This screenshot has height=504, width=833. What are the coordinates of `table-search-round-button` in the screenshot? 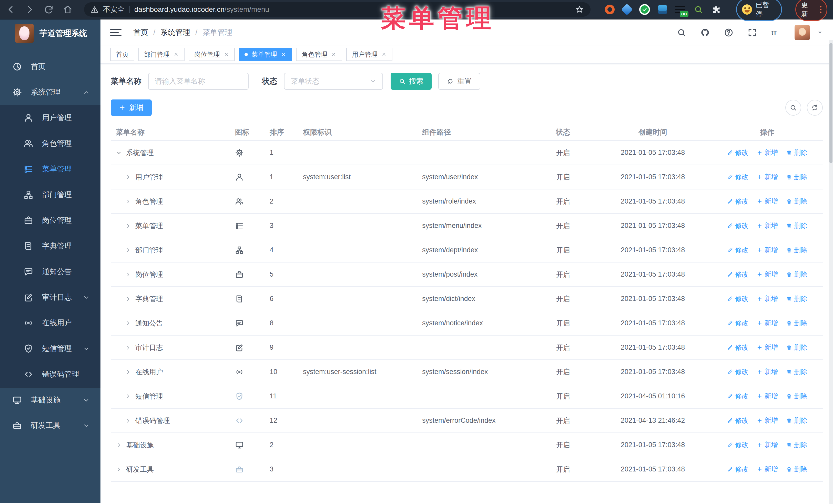 It's located at (793, 107).